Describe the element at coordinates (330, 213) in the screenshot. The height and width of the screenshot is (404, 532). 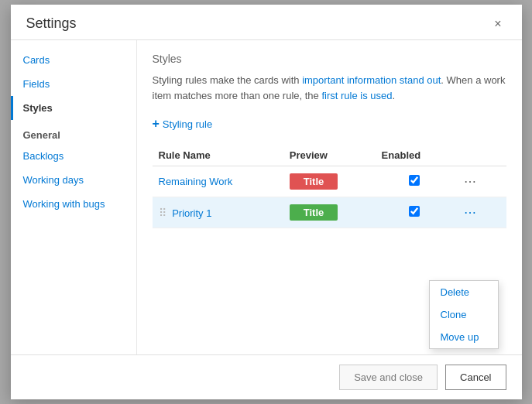
I see `table-row: ⠿ Priority 1 Title ⋯` at that location.